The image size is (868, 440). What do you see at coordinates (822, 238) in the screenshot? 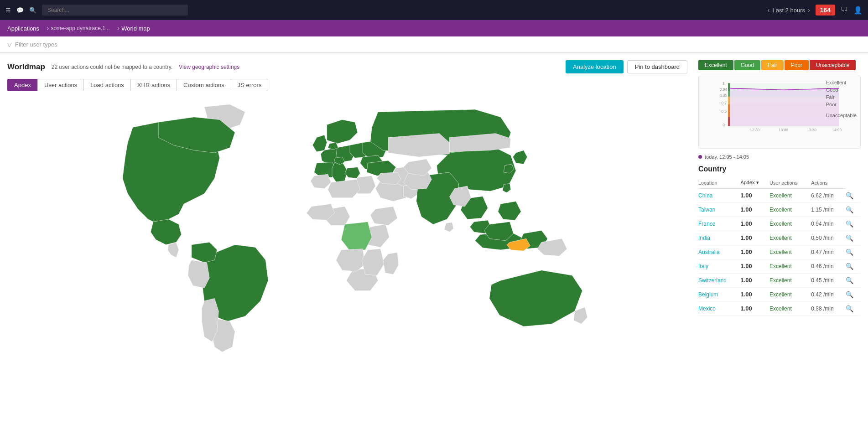
I see `user-rate: 0.50 /min` at bounding box center [822, 238].